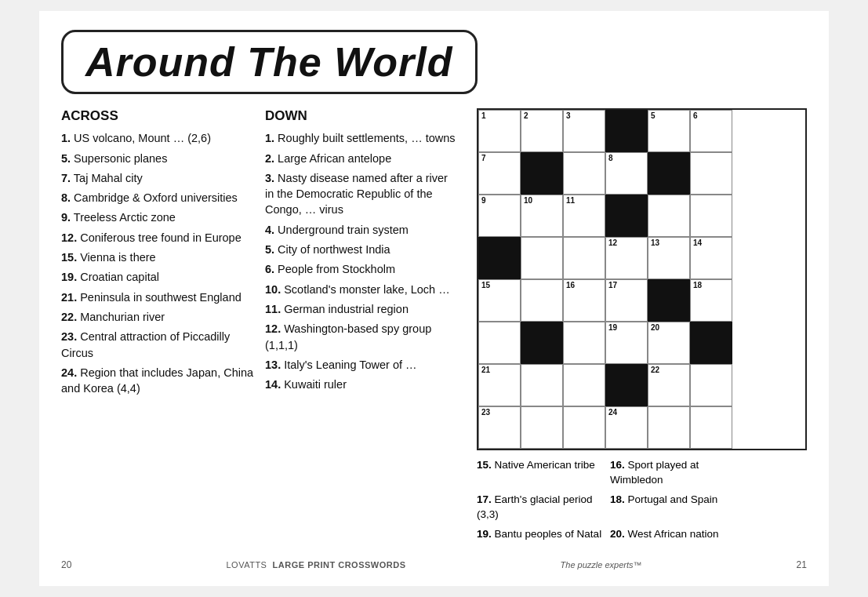 This screenshot has height=597, width=868. I want to click on cell-number: 24, so click(613, 413).